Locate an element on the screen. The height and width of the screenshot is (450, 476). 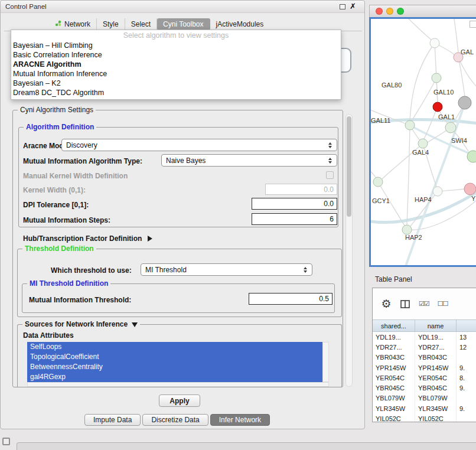
columns-icon is located at coordinates (405, 304).